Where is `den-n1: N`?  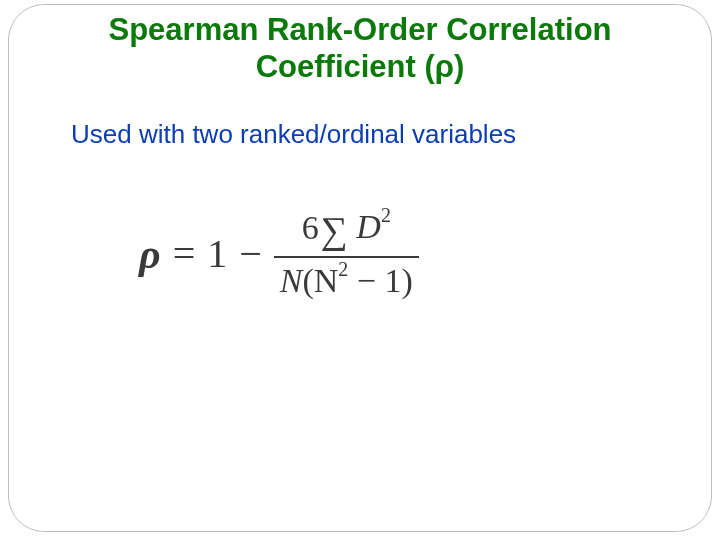
den-n1: N is located at coordinates (292, 280).